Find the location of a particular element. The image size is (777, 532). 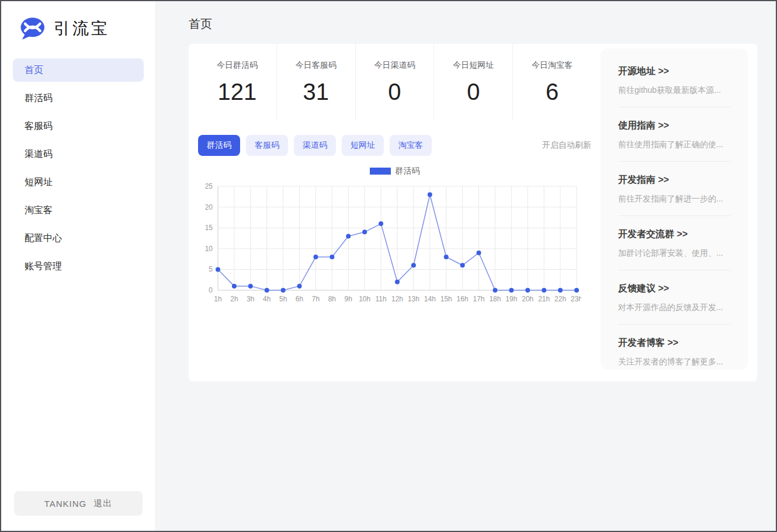

sidebar-item-taobao-affiliate: 淘宝客 is located at coordinates (78, 210).